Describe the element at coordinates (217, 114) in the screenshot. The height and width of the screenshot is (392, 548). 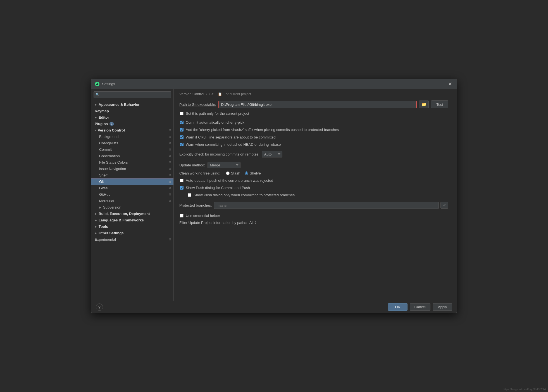
I see `set-path-label: Set this path only for the current proje…` at that location.